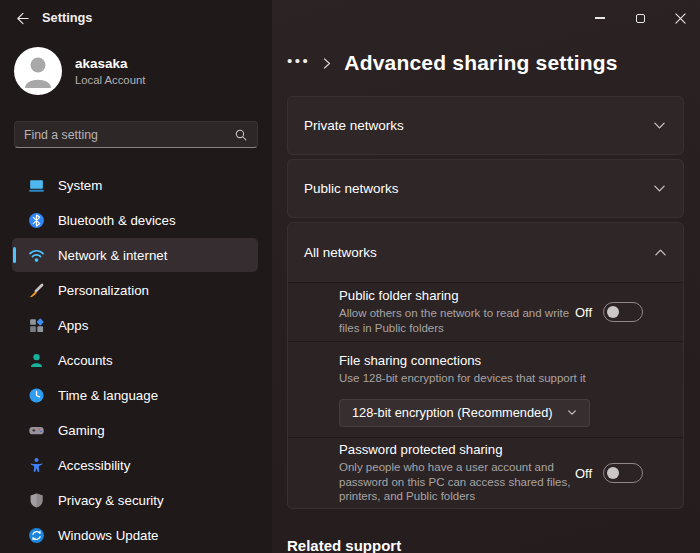 This screenshot has width=700, height=553. Describe the element at coordinates (80, 186) in the screenshot. I see `sidebar-item-label: System` at that location.